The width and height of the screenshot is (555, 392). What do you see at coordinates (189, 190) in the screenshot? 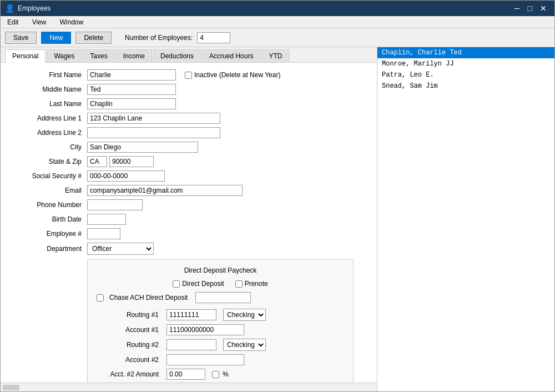
I see `email-row: Email` at bounding box center [189, 190].